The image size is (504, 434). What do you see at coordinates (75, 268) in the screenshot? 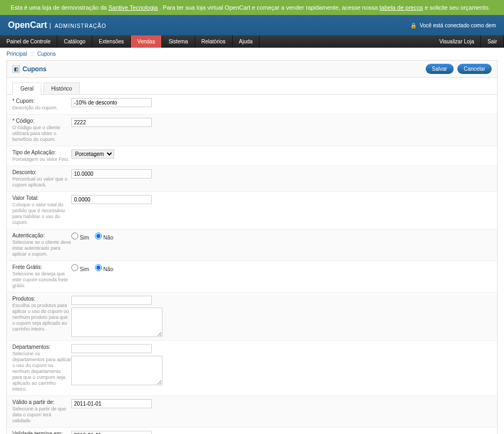
I see `frete-sim-radio` at bounding box center [75, 268].